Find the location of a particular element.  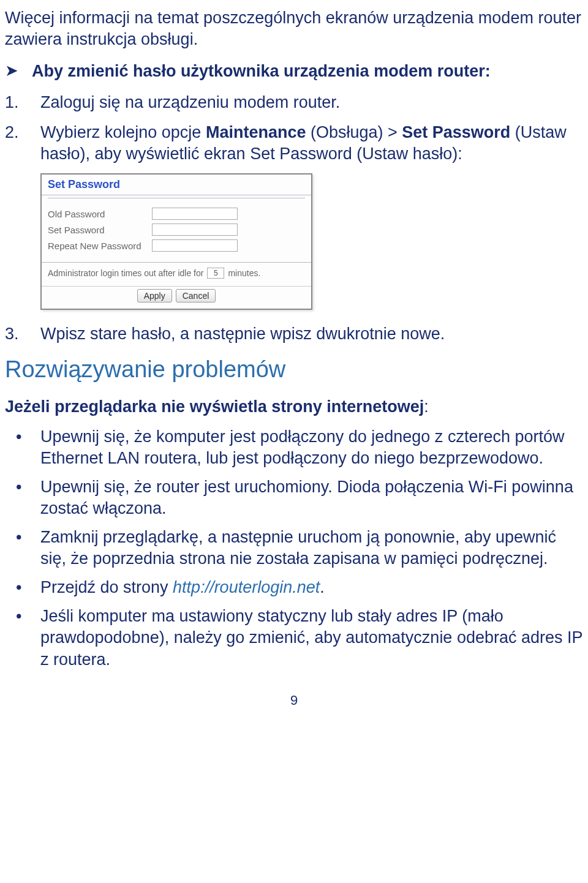

step-number: 2. is located at coordinates (23, 143).